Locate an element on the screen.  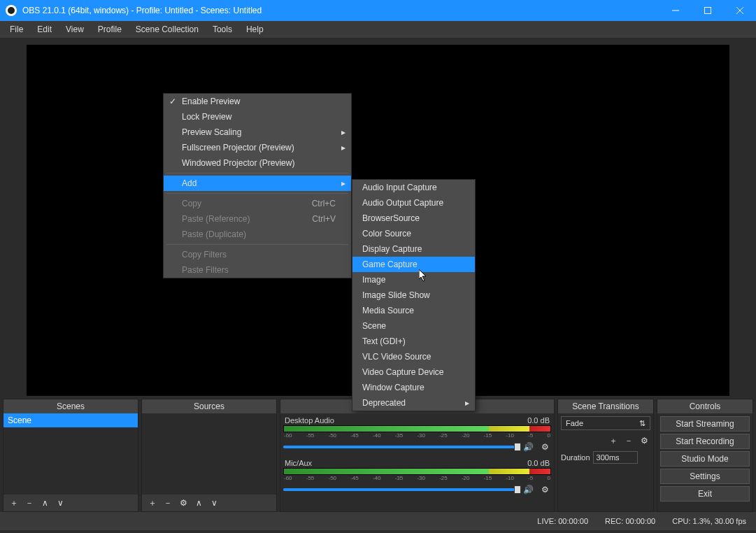
add-browsersource: BrowserSource is located at coordinates (414, 218).